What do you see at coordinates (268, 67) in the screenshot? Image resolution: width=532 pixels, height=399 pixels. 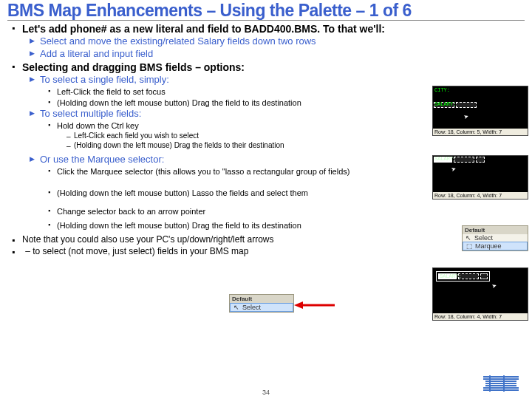 I see `bullet-selecting: Selecting and dragging BMS fields – opti…` at bounding box center [268, 67].